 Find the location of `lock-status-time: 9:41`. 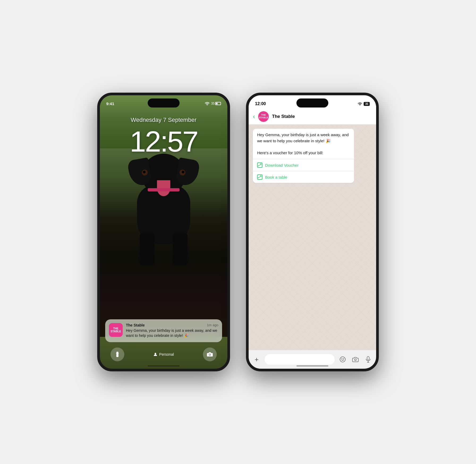

lock-status-time: 9:41 is located at coordinates (110, 104).